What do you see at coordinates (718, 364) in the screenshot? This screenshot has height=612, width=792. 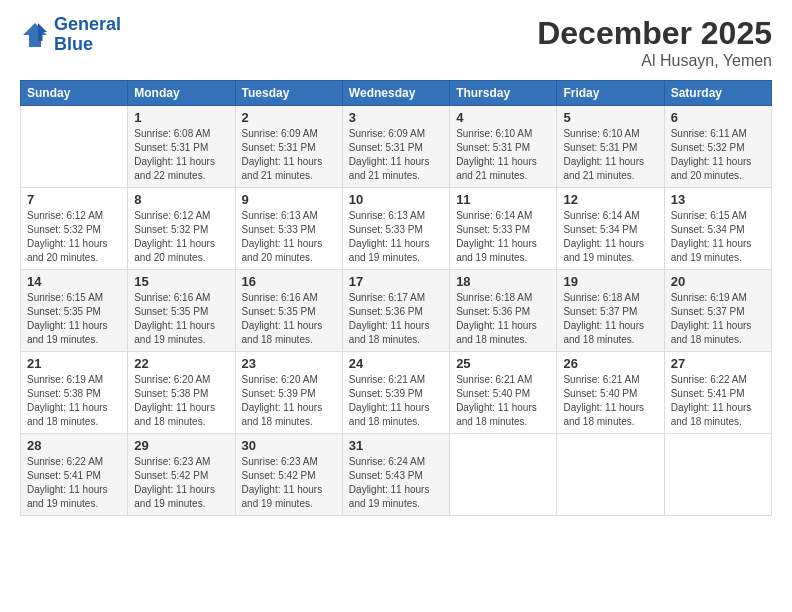 I see `day-number: 27` at bounding box center [718, 364].